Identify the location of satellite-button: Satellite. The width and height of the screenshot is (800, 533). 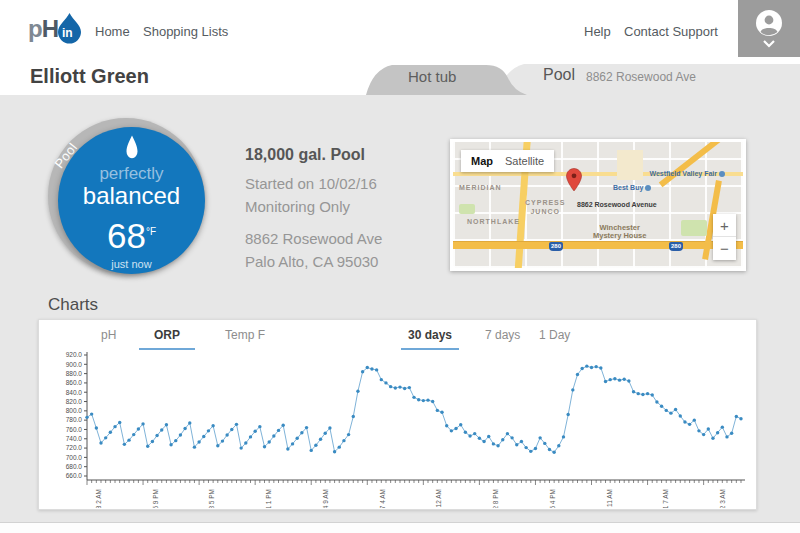
(528, 161).